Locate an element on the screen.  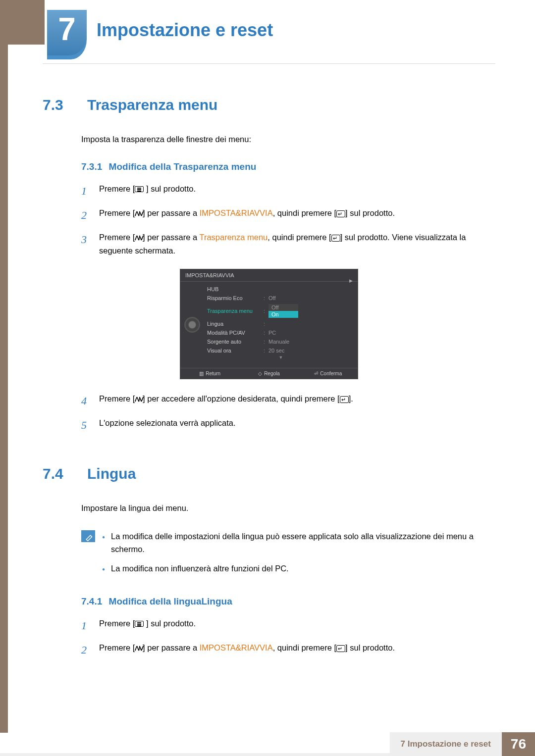
subsection-7-4-1: 7.4.1 Modifica della linguaLingua is located at coordinates (288, 602).